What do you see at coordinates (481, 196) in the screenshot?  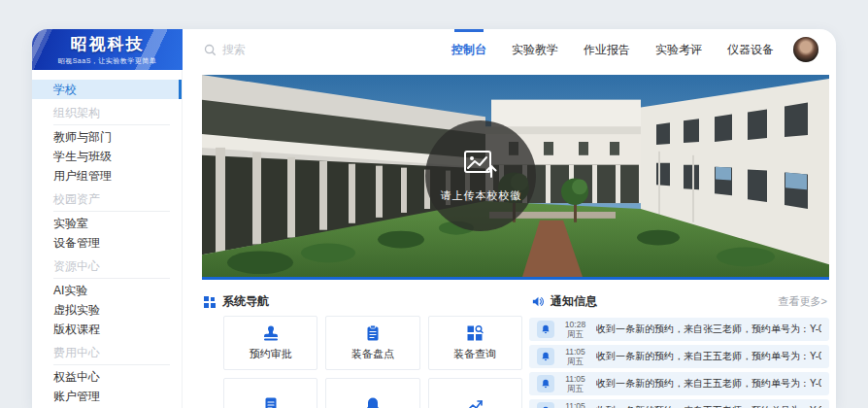 I see `upload-school-badge-label: 请上传本校校徽` at bounding box center [481, 196].